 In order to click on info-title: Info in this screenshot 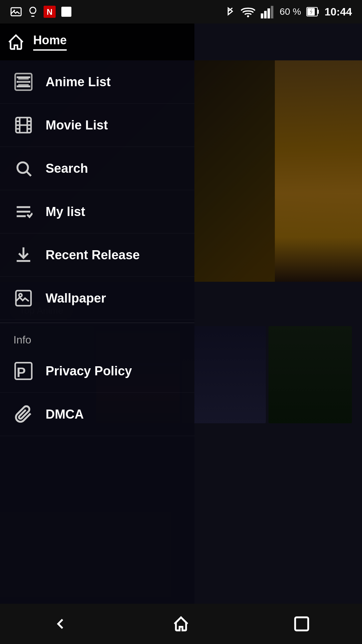, I will do `click(22, 340)`.